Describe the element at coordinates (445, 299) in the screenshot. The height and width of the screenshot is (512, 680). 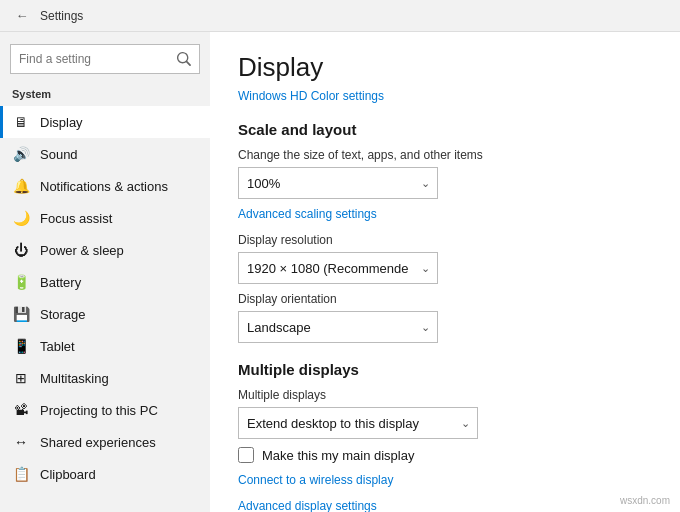
I see `orientation-label: Display orientation` at that location.